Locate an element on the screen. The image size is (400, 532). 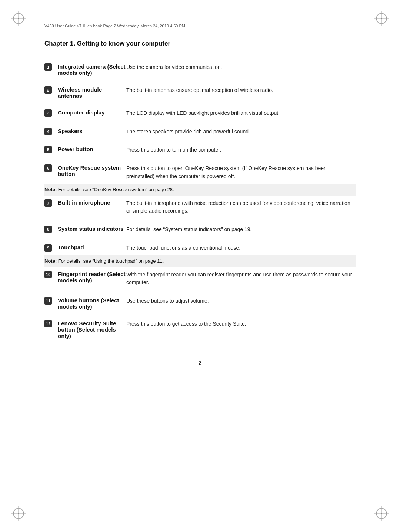
label-cell: Touchpad is located at coordinates (92, 248).